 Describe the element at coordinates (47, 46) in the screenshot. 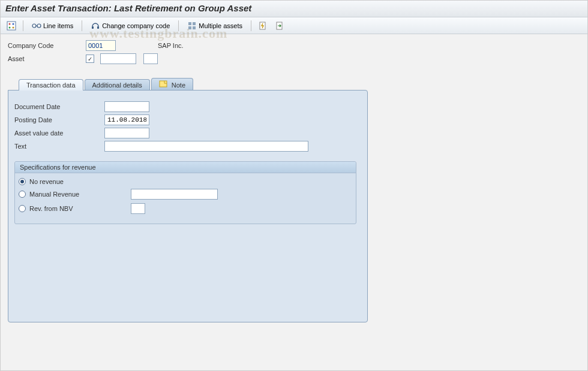

I see `company-code-label: Company Code` at that location.